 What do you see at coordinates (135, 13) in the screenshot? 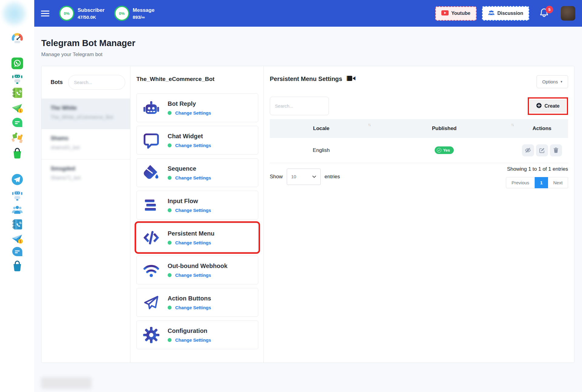
I see `message-stat: 0% Message 893/∞` at bounding box center [135, 13].